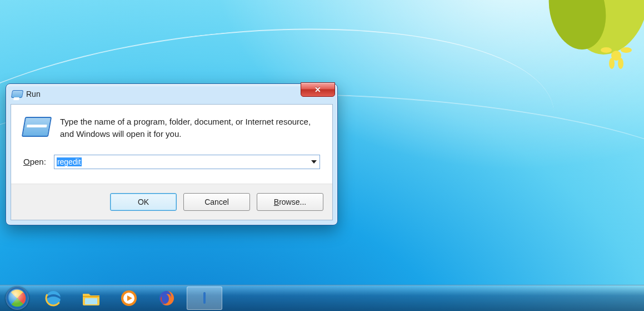  What do you see at coordinates (314, 162) in the screenshot?
I see `chevron-down-icon` at bounding box center [314, 162].